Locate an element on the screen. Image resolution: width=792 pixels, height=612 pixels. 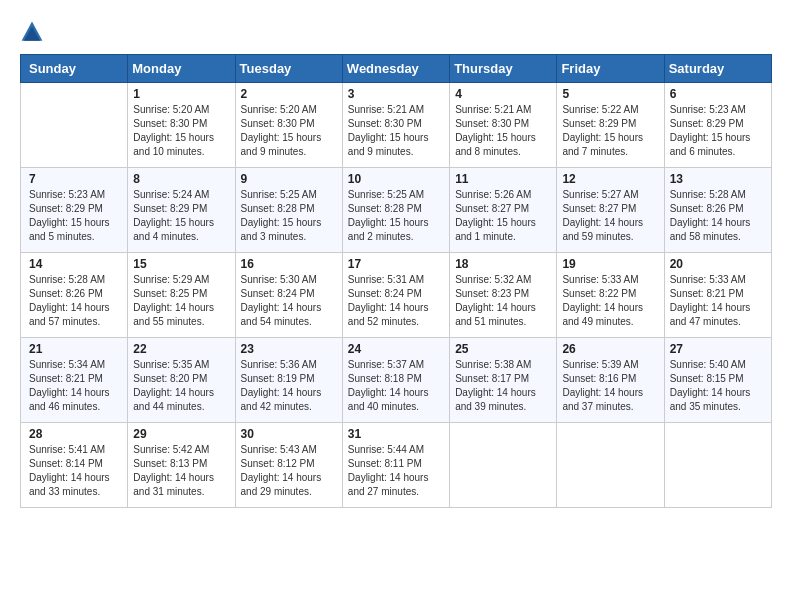
day-number: 13 is located at coordinates (718, 179).